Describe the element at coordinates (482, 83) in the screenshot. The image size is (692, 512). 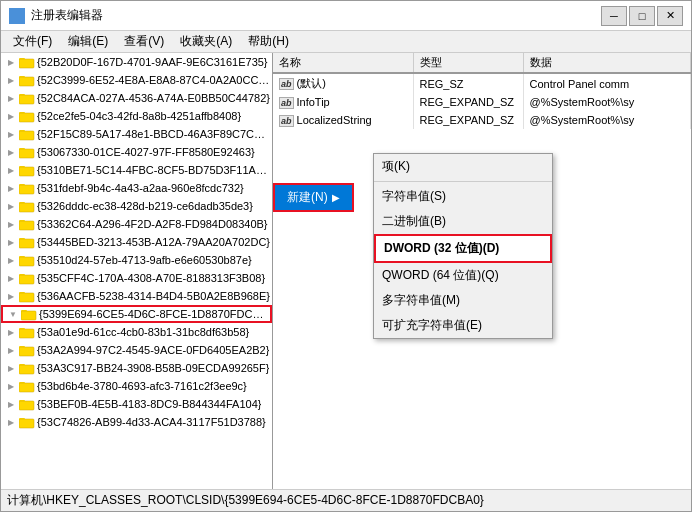
I see `table-row: ab(默认)REG_SZControl Panel comm` at that location.